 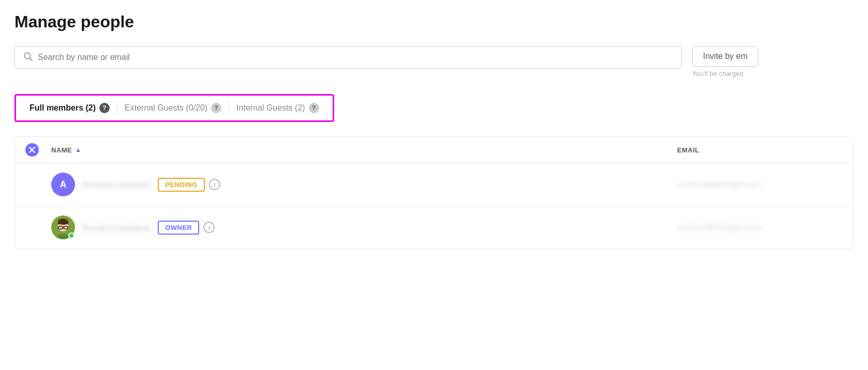 I want to click on page-title: Manage people, so click(x=434, y=22).